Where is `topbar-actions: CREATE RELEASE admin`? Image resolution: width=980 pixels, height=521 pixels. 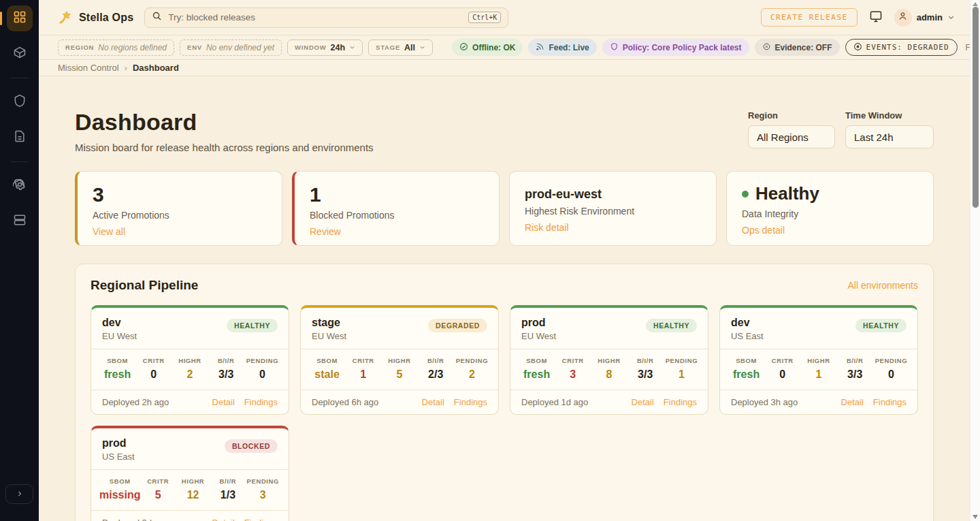
topbar-actions: CREATE RELEASE admin is located at coordinates (858, 18).